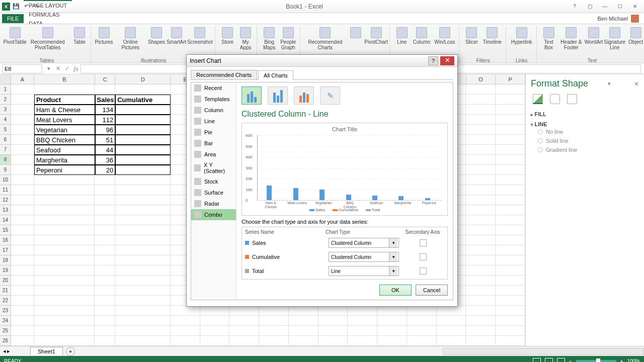 Image resolution: width=644 pixels, height=362 pixels. I want to click on cell: 112, so click(106, 120).